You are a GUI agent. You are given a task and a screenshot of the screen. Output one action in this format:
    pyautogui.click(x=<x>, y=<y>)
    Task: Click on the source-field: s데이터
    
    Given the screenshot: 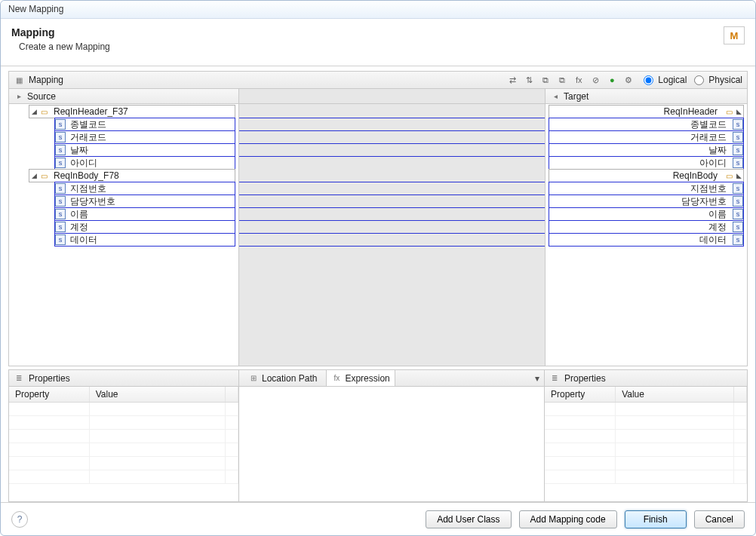 What is the action you would take?
    pyautogui.click(x=145, y=240)
    